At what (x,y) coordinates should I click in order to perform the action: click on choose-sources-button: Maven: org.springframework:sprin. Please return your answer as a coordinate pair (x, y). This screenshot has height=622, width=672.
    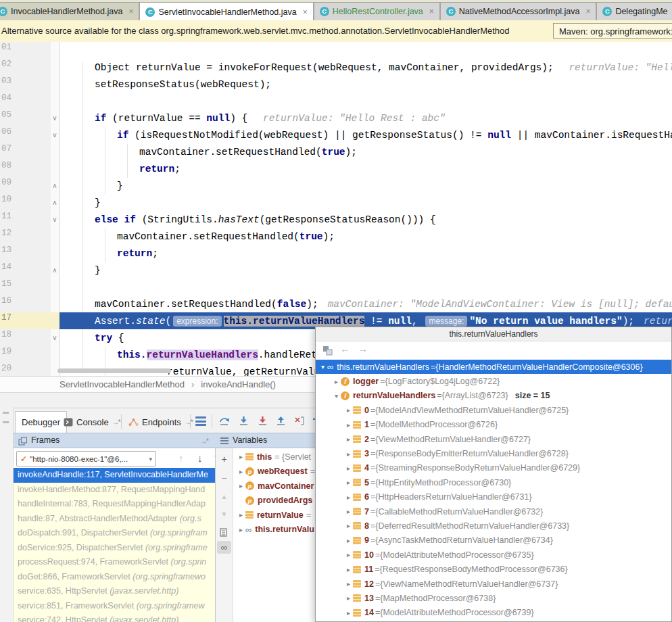
    Looking at the image, I should click on (613, 31).